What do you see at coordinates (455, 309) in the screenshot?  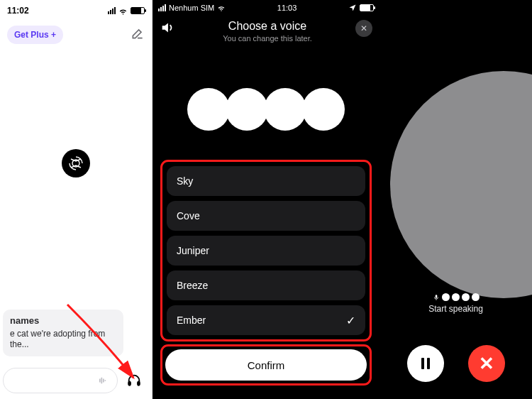 I see `start-speaking-label: Start speaking` at bounding box center [455, 309].